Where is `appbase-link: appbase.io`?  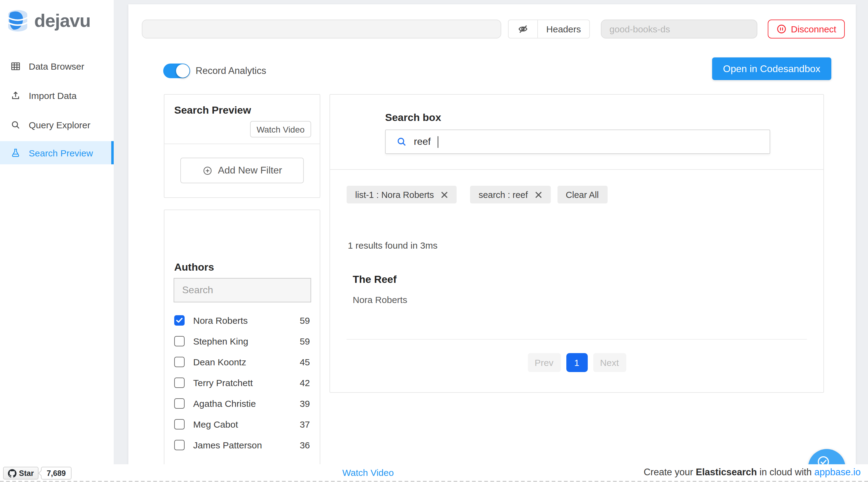 appbase-link: appbase.io is located at coordinates (837, 472).